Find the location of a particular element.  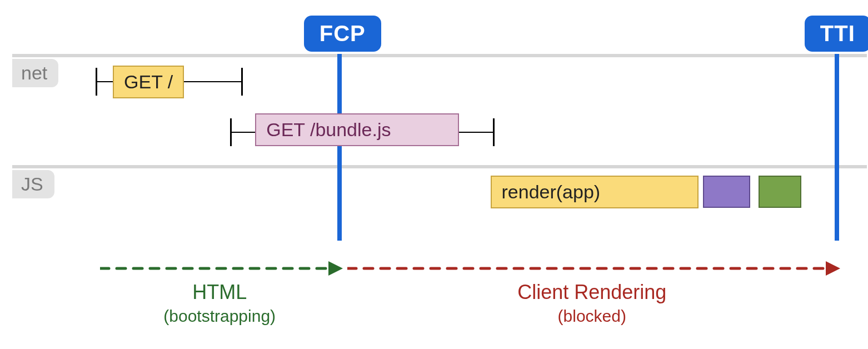

task-render-app: render(app) is located at coordinates (595, 192).